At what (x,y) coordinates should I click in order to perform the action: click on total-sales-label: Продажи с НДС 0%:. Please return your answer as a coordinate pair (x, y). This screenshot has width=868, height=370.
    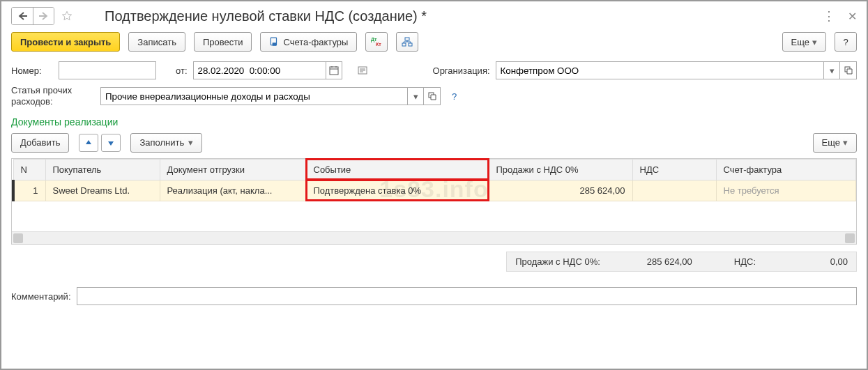
    Looking at the image, I should click on (558, 262).